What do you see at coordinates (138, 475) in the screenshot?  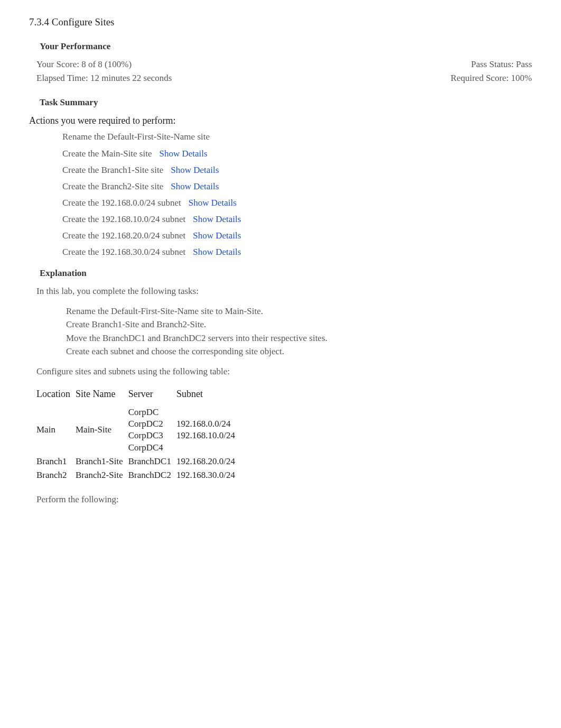 I see `table-row: Branch2Branch2-SiteBranchDC2192.168.30.0…` at bounding box center [138, 475].